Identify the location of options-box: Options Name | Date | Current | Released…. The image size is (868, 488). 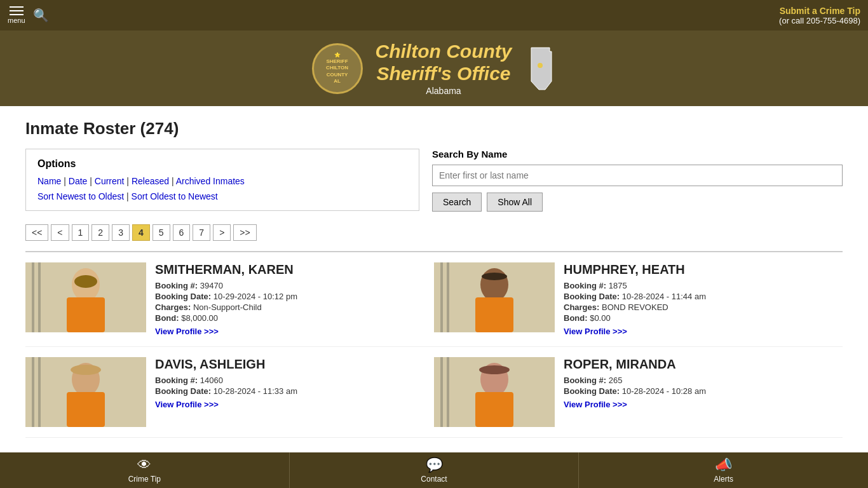
(222, 180).